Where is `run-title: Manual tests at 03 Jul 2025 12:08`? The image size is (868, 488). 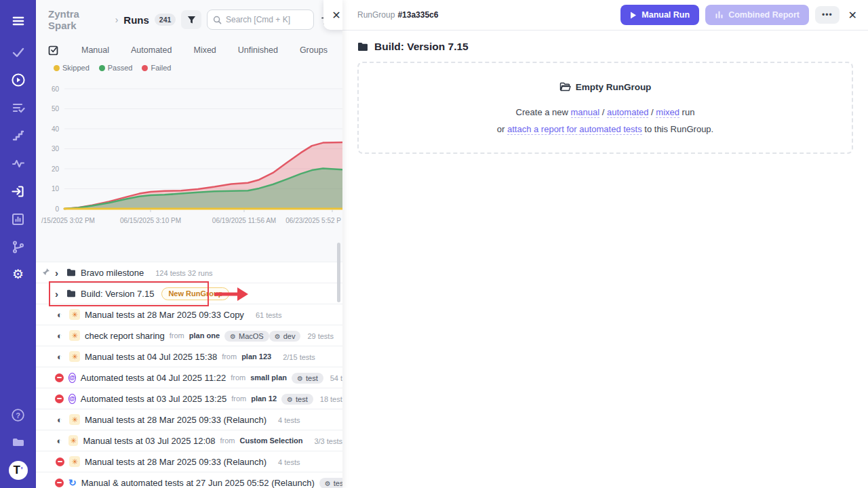
run-title: Manual tests at 03 Jul 2025 12:08 is located at coordinates (149, 441).